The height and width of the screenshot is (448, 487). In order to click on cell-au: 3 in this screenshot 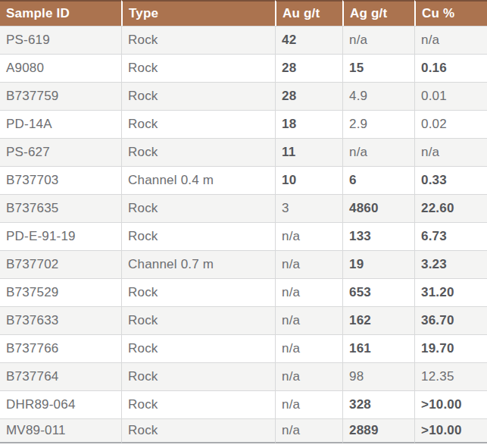, I will do `click(309, 208)`.